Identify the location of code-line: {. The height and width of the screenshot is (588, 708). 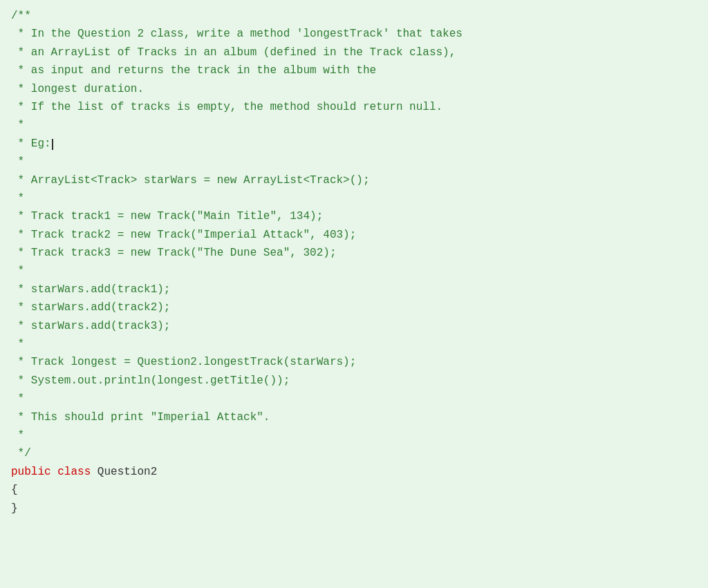
(15, 490).